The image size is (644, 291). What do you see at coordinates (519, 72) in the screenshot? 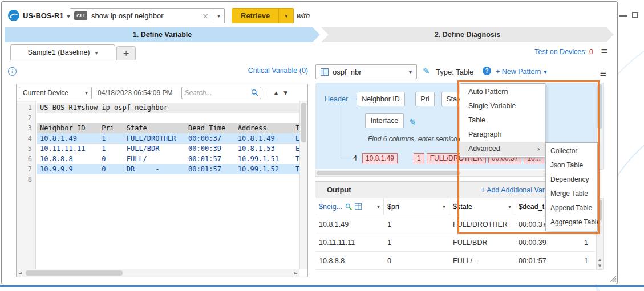
I see `new-pattern-label: + New Pattern` at bounding box center [519, 72].